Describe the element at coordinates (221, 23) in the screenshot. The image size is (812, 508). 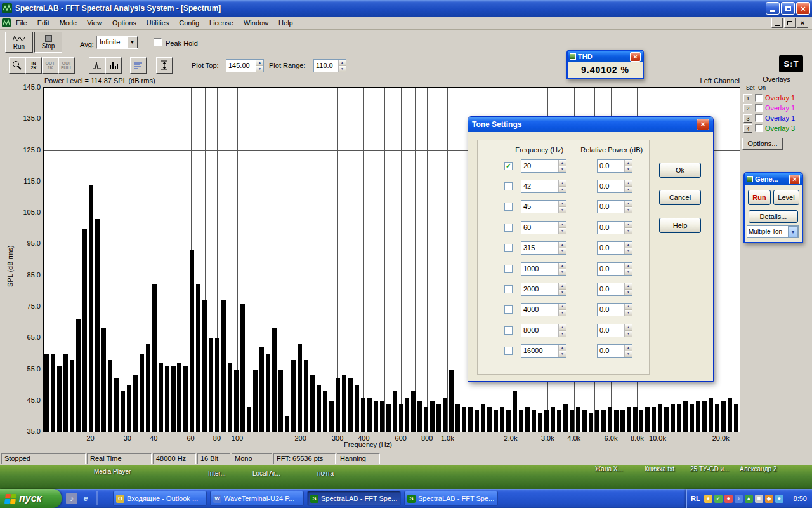
I see `menu-item-license: License` at that location.